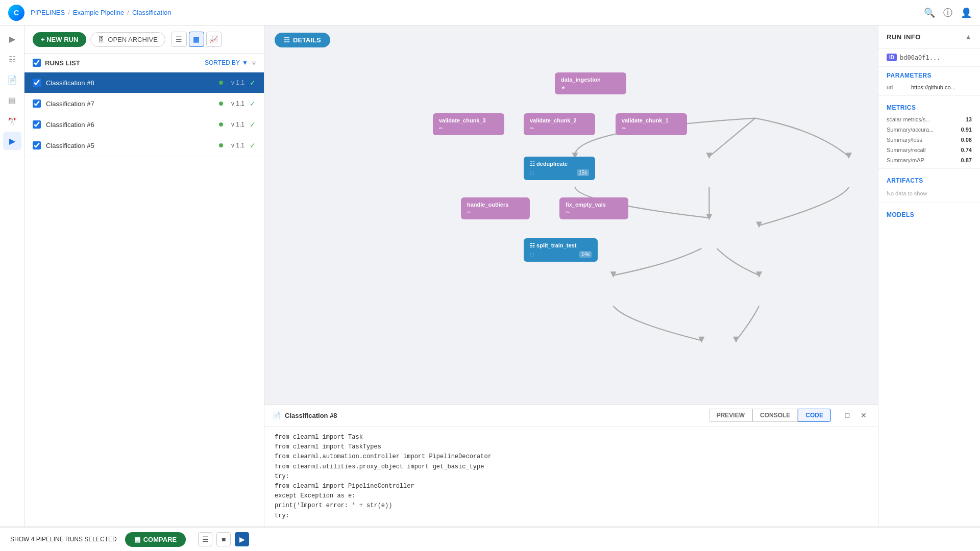 This screenshot has height=551, width=980. Describe the element at coordinates (966, 13) in the screenshot. I see `user-icon: 👤` at that location.